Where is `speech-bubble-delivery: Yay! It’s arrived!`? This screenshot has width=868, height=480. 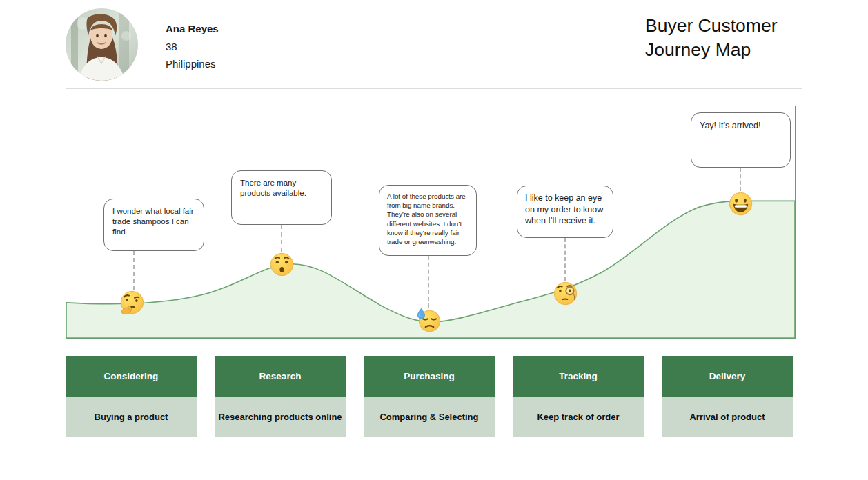
speech-bubble-delivery: Yay! It’s arrived! is located at coordinates (741, 140).